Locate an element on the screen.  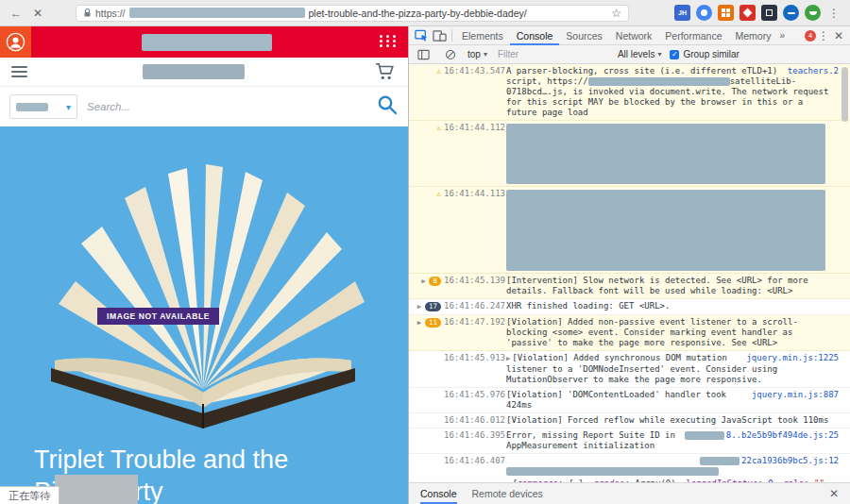
console-sidebar-icon is located at coordinates (423, 55).